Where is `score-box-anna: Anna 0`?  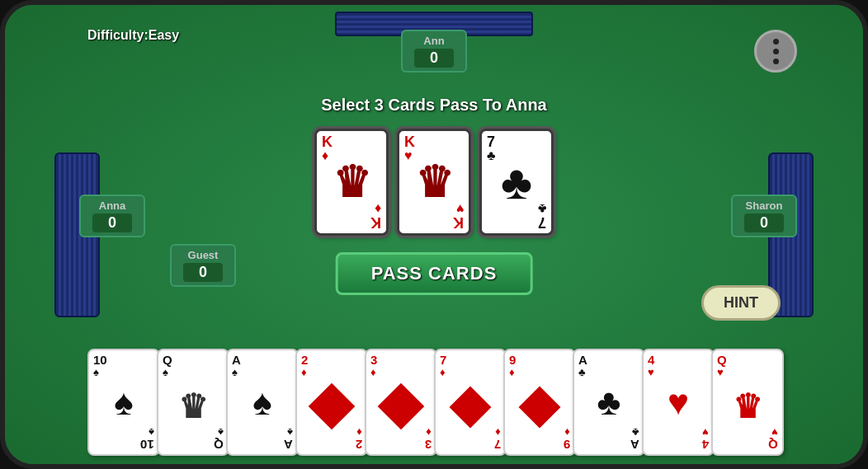 score-box-anna: Anna 0 is located at coordinates (112, 216).